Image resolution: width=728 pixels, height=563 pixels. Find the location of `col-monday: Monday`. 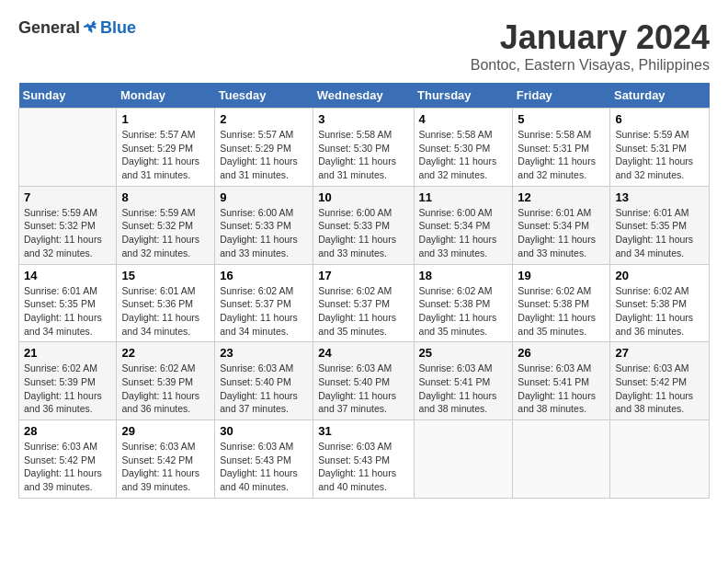

col-monday: Monday is located at coordinates (165, 96).